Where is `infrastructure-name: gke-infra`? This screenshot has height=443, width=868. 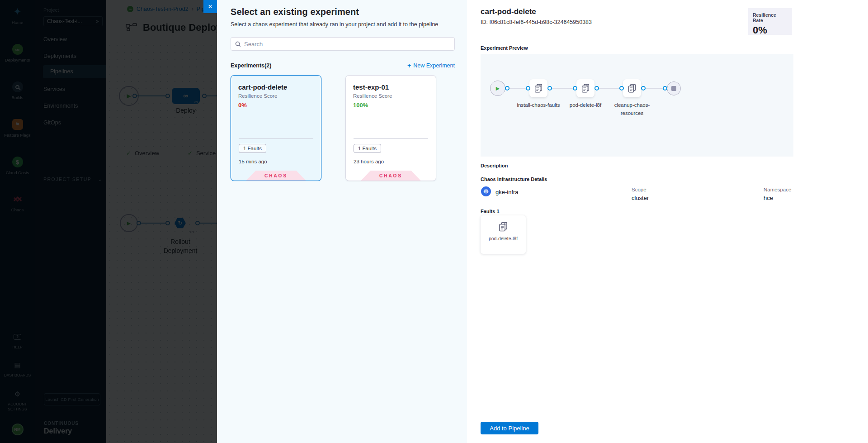
infrastructure-name: gke-infra is located at coordinates (507, 192).